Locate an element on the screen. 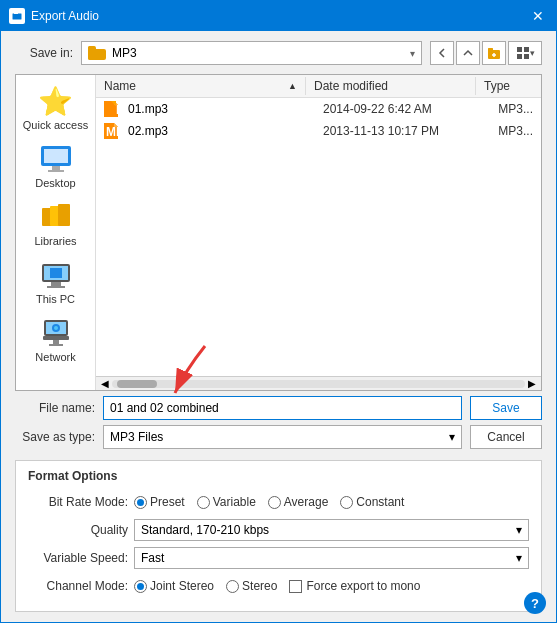  col-header-type: Type is located at coordinates (508, 86).